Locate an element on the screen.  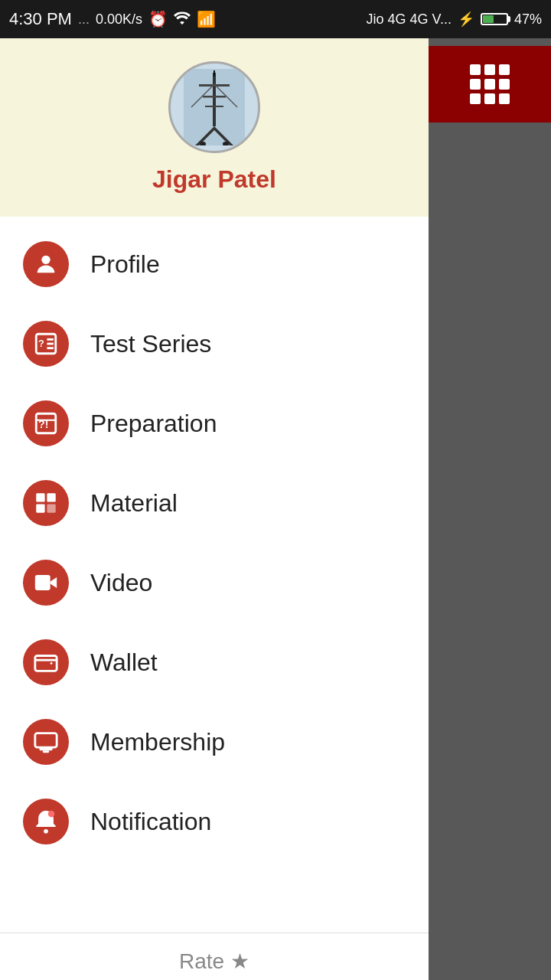
alarm-icon: ⏰ is located at coordinates (158, 19).